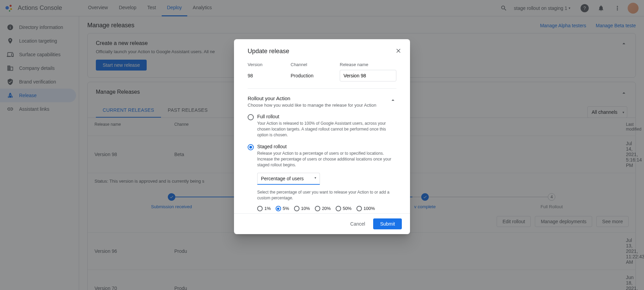 The image size is (644, 290). What do you see at coordinates (327, 209) in the screenshot?
I see `percentage-options: 1% 5% 10% 20% 50% 100% Custom %` at bounding box center [327, 209].